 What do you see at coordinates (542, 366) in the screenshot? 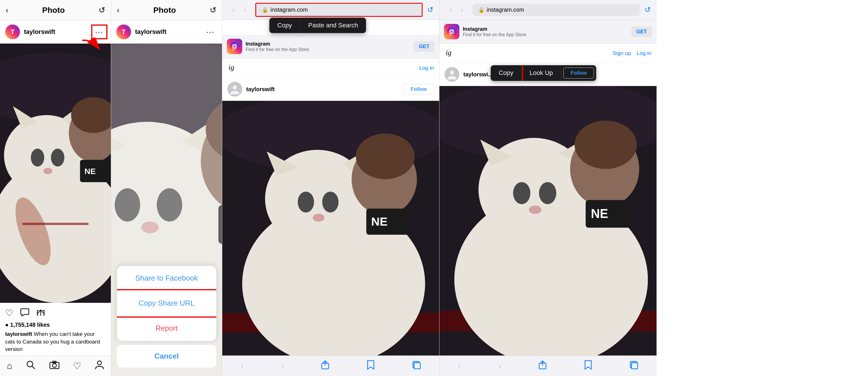
I see `panel4-bottom-share` at bounding box center [542, 366].